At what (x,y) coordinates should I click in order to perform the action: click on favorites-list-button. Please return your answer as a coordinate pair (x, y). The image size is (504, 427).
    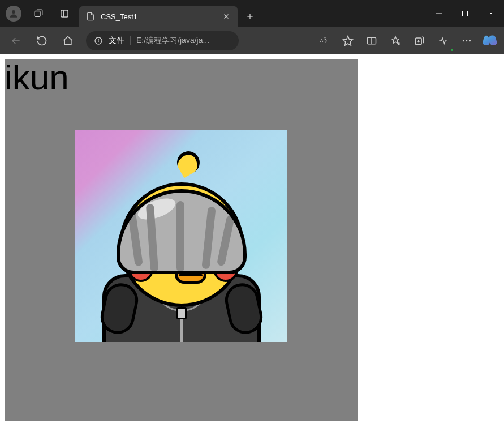
    Looking at the image, I should click on (395, 41).